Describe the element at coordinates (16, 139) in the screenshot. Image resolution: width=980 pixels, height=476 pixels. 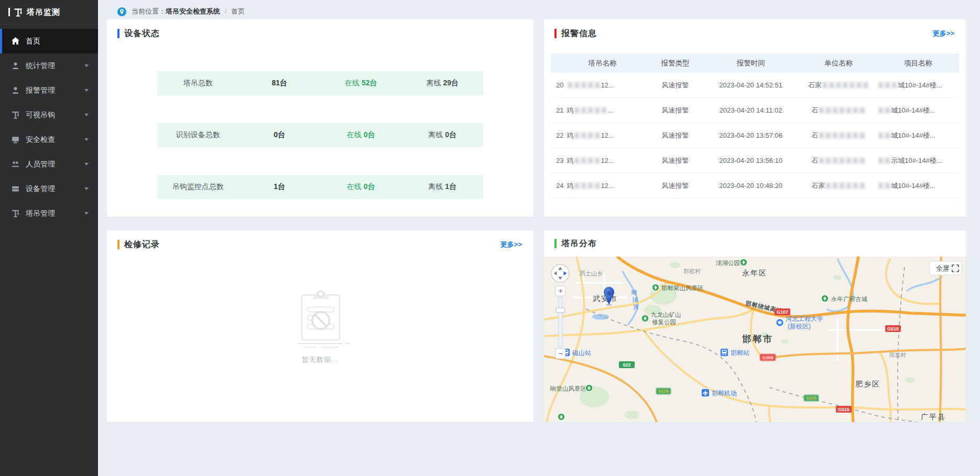
I see `monitor-icon` at that location.